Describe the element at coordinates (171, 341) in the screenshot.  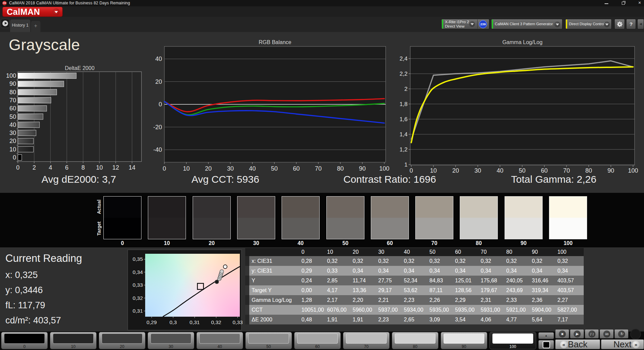
I see `pattern-button-30: 30` at that location.